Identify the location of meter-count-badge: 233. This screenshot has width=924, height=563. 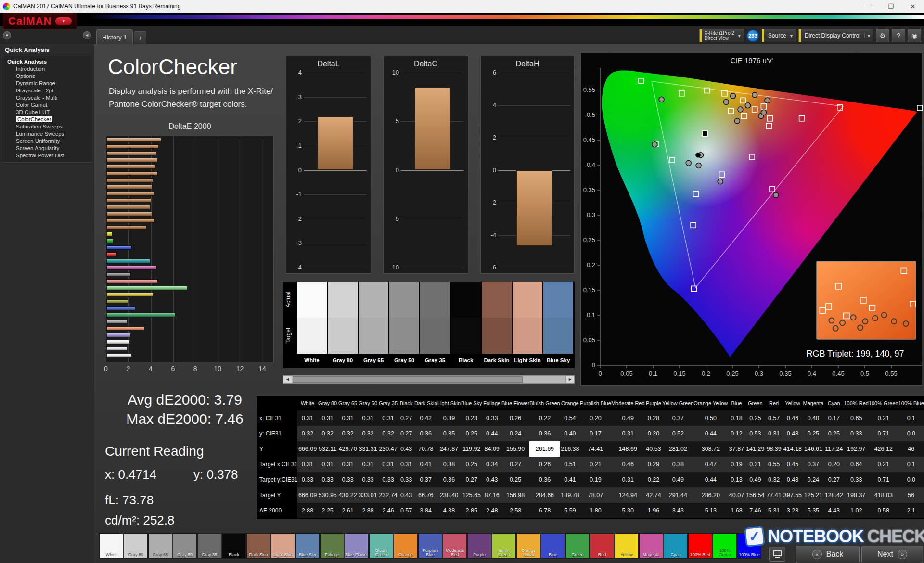
(753, 36).